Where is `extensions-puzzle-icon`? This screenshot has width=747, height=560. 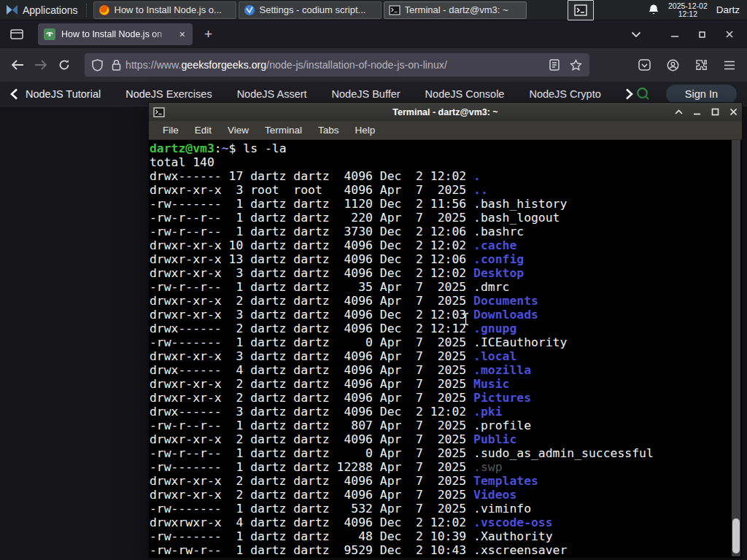 extensions-puzzle-icon is located at coordinates (702, 66).